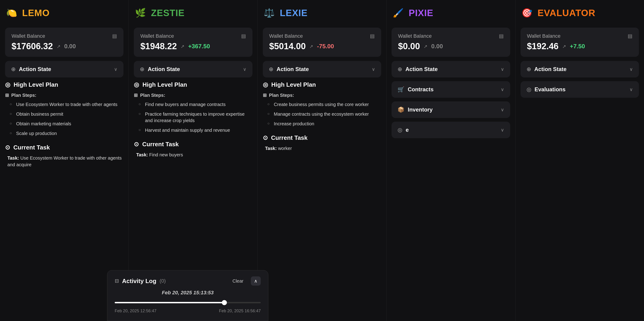 The image size is (644, 321). What do you see at coordinates (193, 144) in the screenshot?
I see `zestie-current-task-title: ⊙ Current Task` at bounding box center [193, 144].